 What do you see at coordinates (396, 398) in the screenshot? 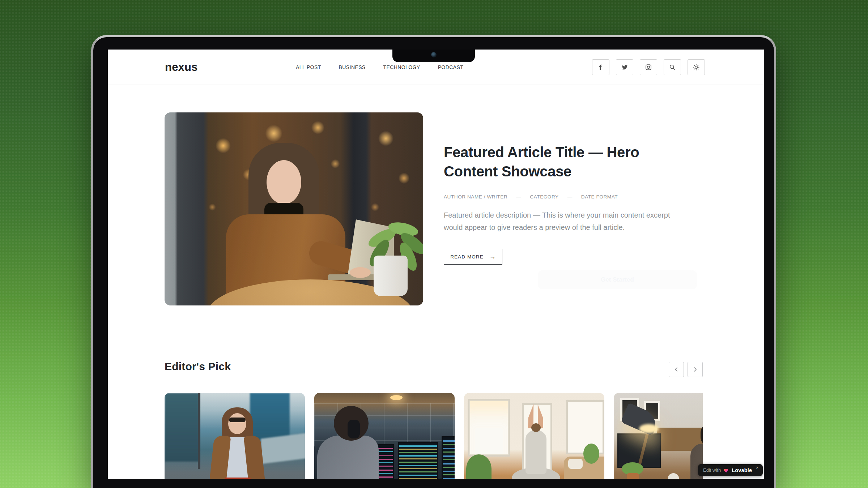
I see `photo-ceiling-light` at bounding box center [396, 398].